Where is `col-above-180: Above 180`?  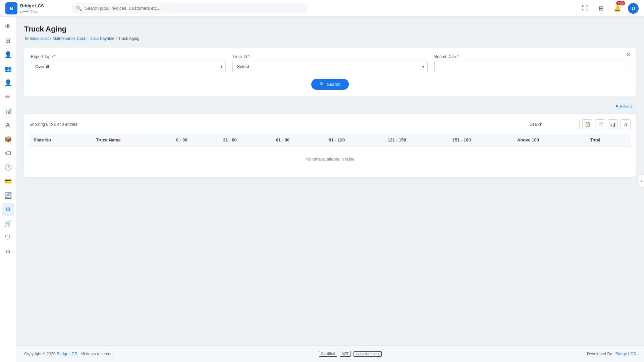
col-above-180: Above 180 is located at coordinates (550, 140).